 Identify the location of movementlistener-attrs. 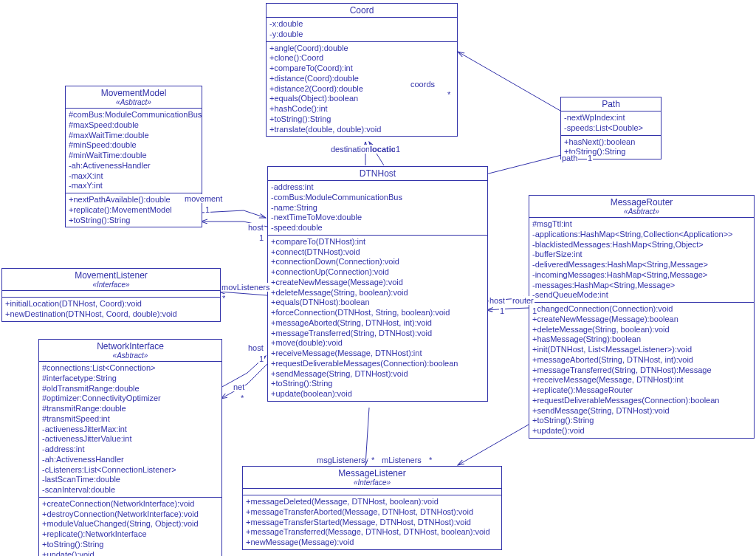
(111, 294).